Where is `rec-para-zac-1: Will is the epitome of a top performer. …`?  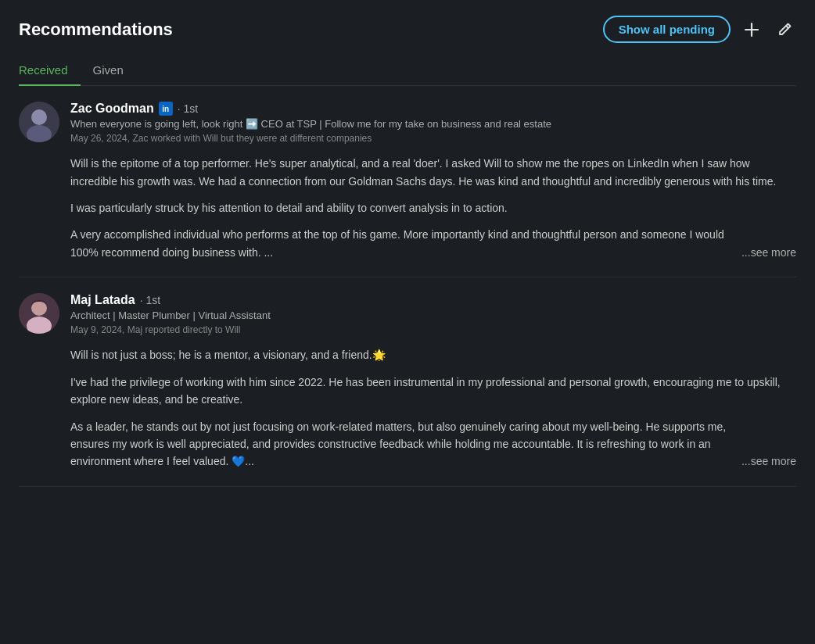 rec-para-zac-1: Will is the epitome of a top performer. … is located at coordinates (433, 172).